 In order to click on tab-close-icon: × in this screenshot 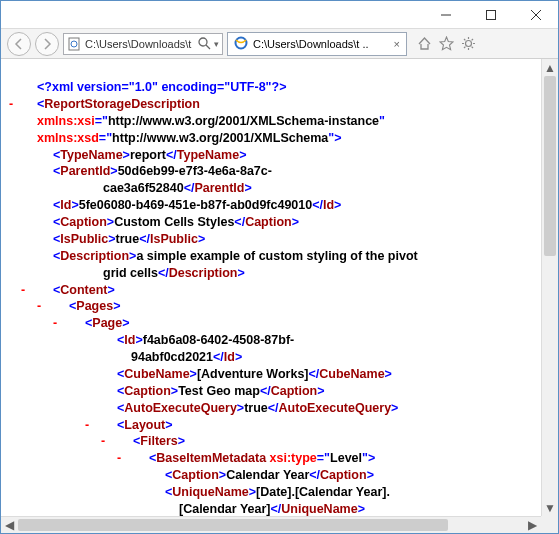, I will do `click(397, 44)`.